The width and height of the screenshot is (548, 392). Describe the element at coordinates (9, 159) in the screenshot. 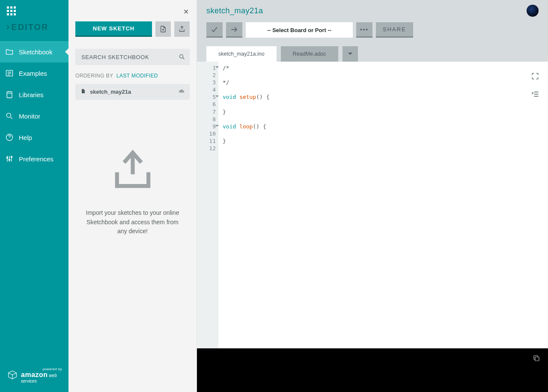

I see `sliders-icon` at that location.